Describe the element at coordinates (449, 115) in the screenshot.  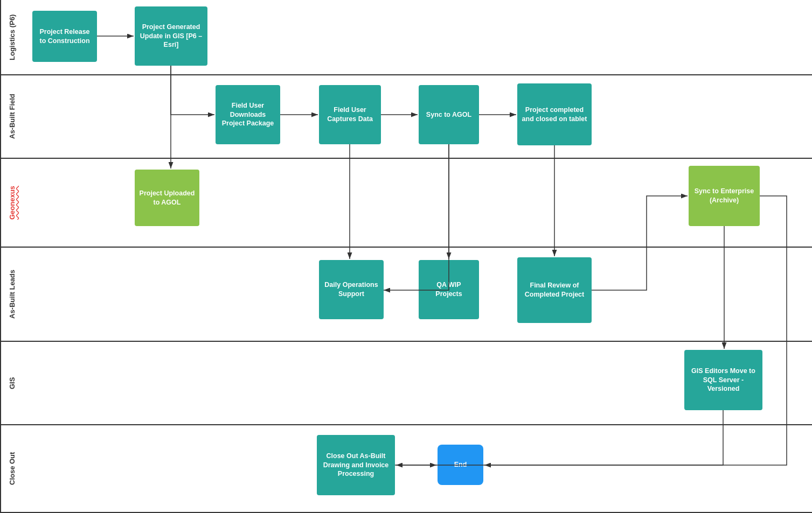
I see `box-sync-agol: Sync to AGOL` at that location.